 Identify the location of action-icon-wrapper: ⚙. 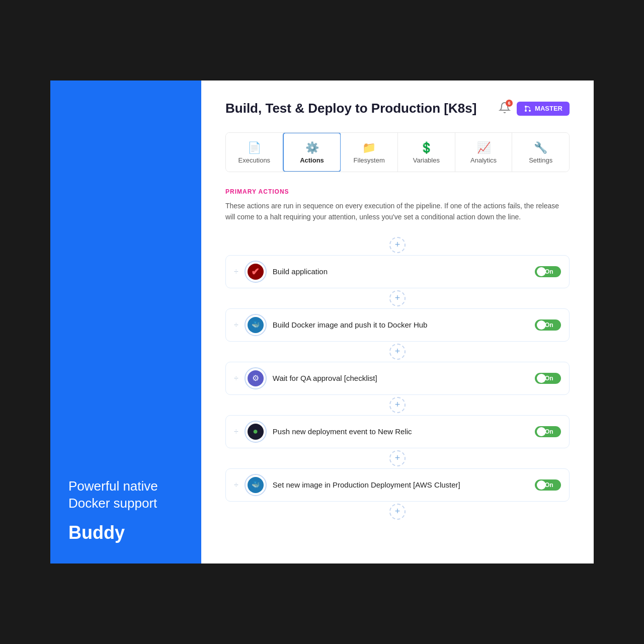
(256, 378).